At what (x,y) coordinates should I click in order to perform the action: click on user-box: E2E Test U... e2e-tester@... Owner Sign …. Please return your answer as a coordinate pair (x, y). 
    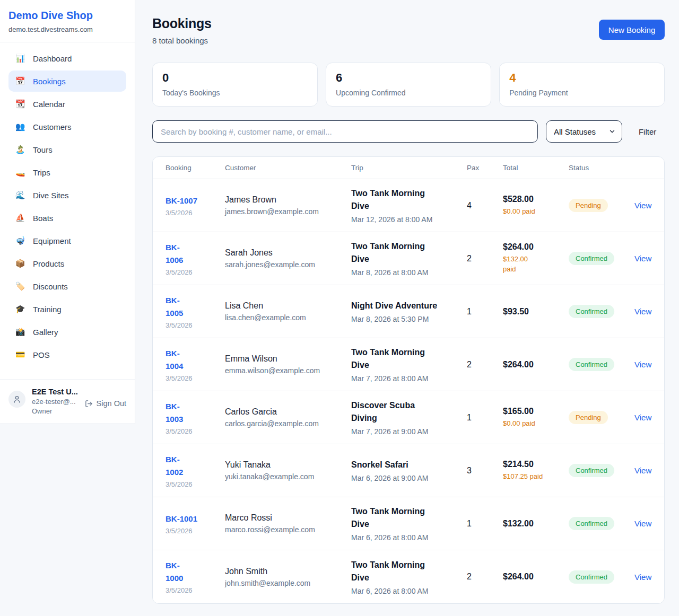
    Looking at the image, I should click on (67, 402).